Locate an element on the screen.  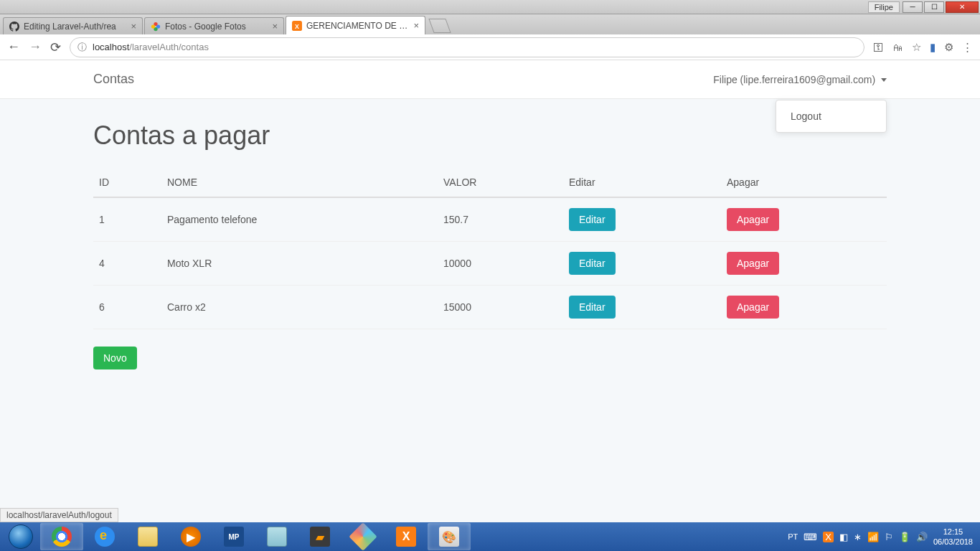
address-bar: ⓘ localhost /laravelAuth/contas is located at coordinates (467, 47).